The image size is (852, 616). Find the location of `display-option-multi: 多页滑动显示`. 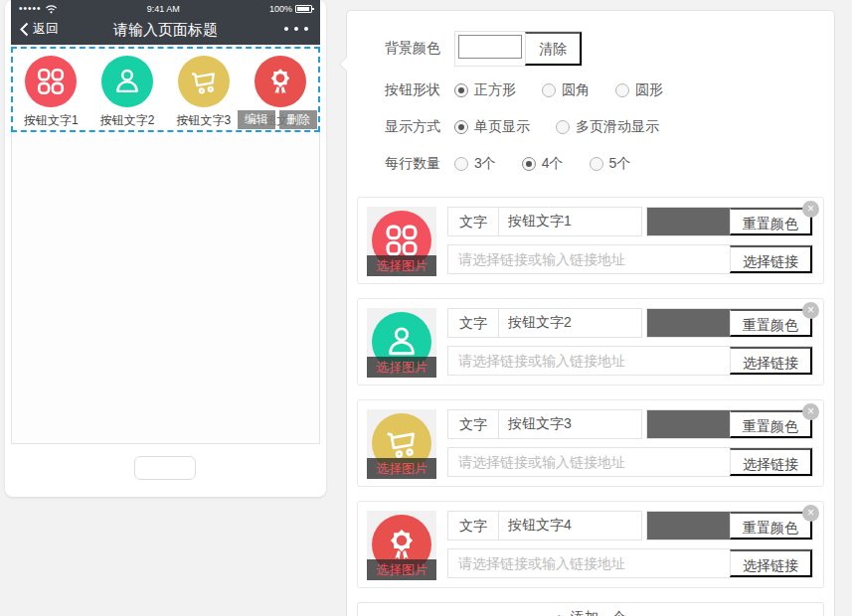

display-option-multi: 多页滑动显示 is located at coordinates (607, 127).